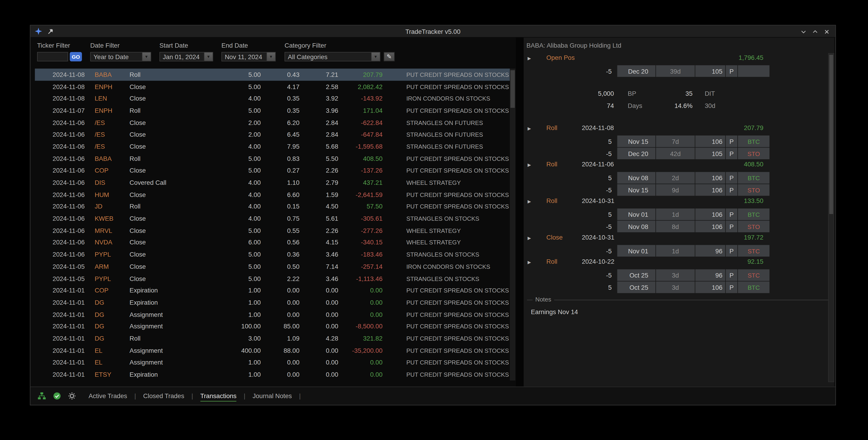 The image size is (868, 440). What do you see at coordinates (241, 279) in the screenshot?
I see `txn-quantity: 5.00` at bounding box center [241, 279].